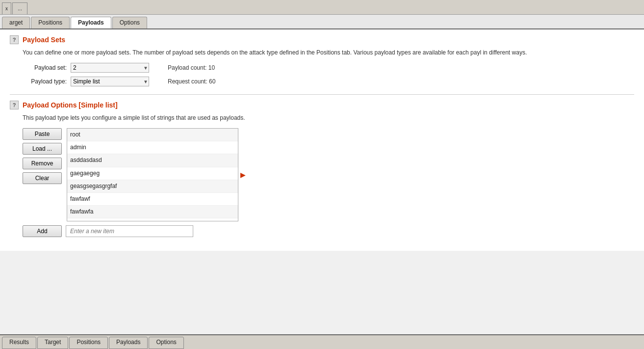 This screenshot has height=349, width=644. Describe the element at coordinates (70, 105) in the screenshot. I see `payload-options-title: Payload Options [Simple list]` at that location.